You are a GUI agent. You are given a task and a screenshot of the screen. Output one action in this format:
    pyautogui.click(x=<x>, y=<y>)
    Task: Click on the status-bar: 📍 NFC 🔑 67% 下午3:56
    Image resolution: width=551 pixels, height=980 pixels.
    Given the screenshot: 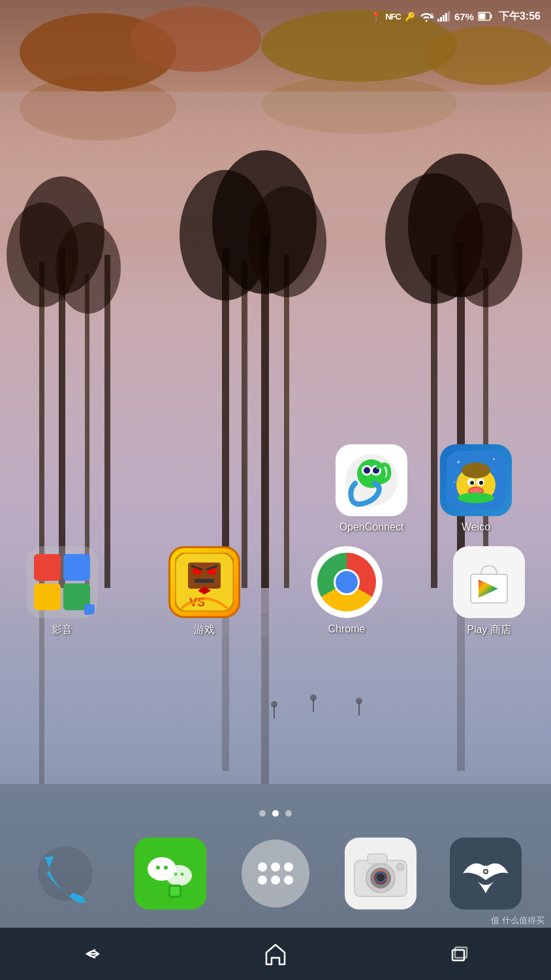 What is the action you would take?
    pyautogui.click(x=276, y=16)
    